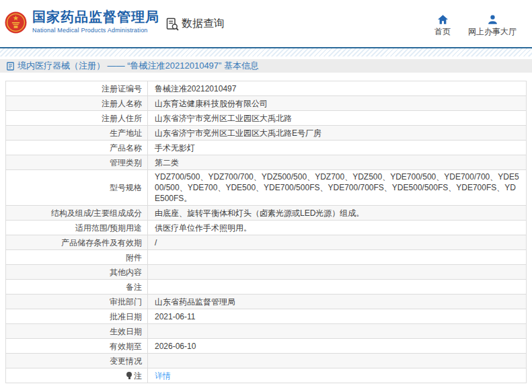 The height and width of the screenshot is (392, 532). What do you see at coordinates (203, 24) in the screenshot?
I see `data-query-label: 数据查询` at bounding box center [203, 24].